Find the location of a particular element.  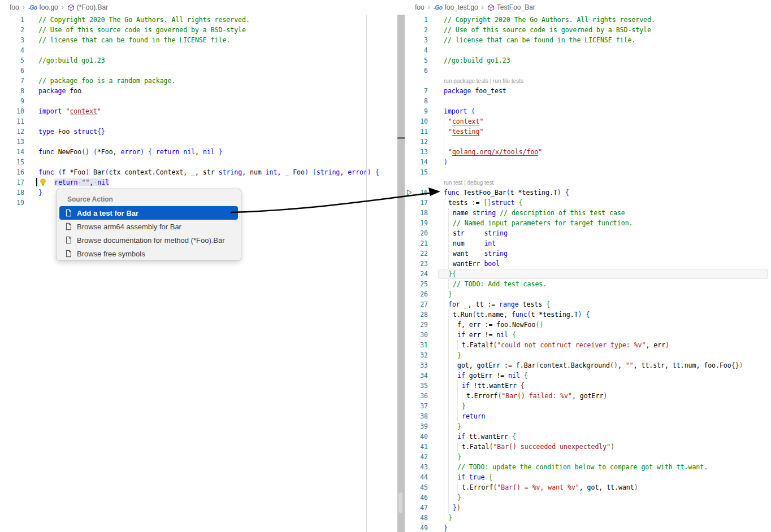

code-line-text: t.Fatalf("could not contruct receiver ty… is located at coordinates (607, 345).